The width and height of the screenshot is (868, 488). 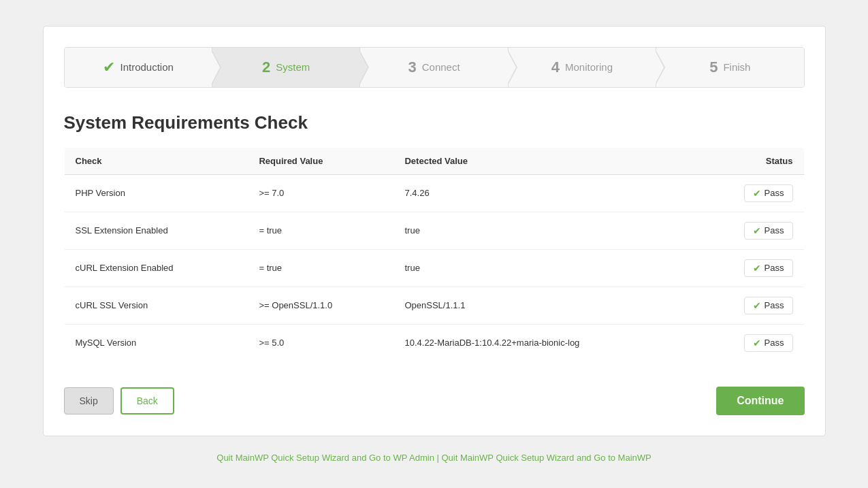 What do you see at coordinates (434, 305) in the screenshot?
I see `table-row: cURL SSL Version>= OpenSSL/1.1.0OpenSSL/…` at bounding box center [434, 305].